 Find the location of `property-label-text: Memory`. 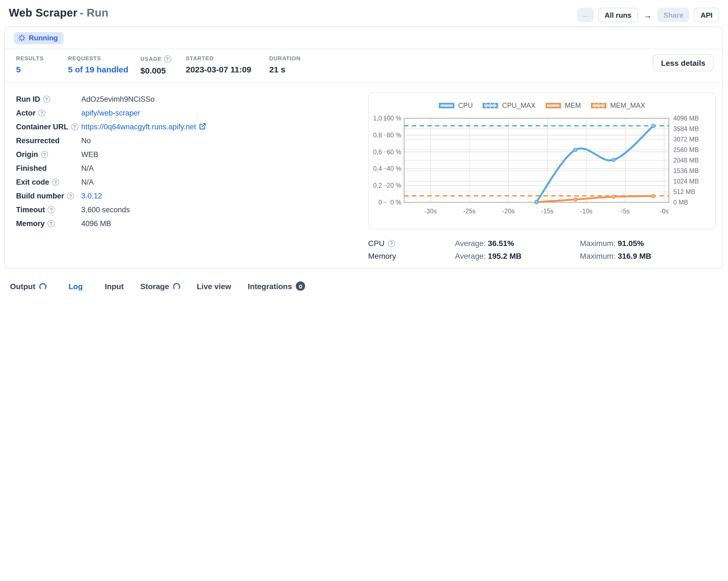

property-label-text: Memory is located at coordinates (30, 223).